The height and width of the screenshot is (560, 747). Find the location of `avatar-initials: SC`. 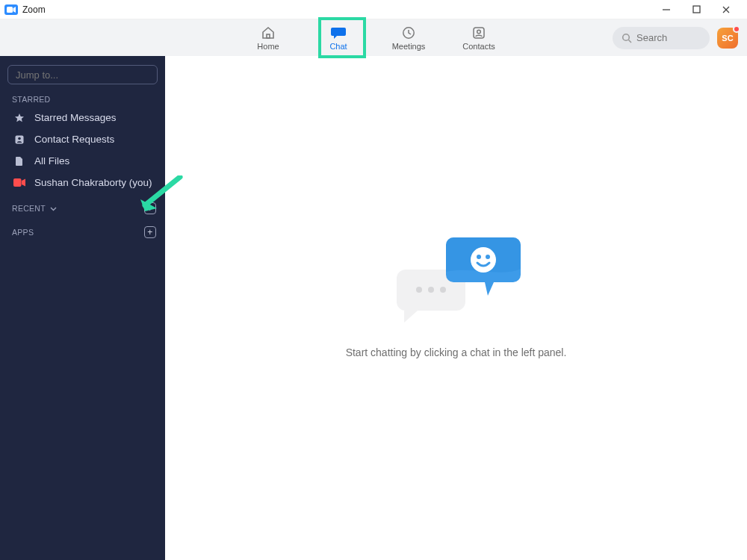

avatar-initials: SC is located at coordinates (728, 38).